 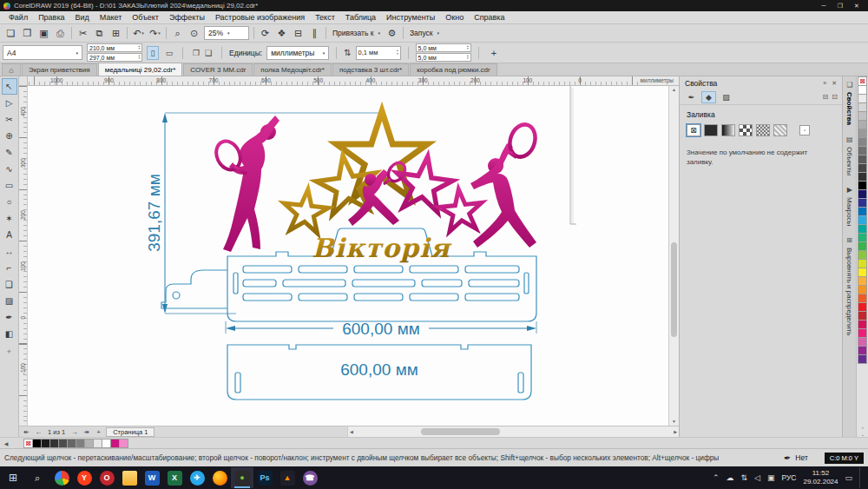 What do you see at coordinates (10, 334) in the screenshot?
I see `interactive-fill-tool: ◧` at bounding box center [10, 334].